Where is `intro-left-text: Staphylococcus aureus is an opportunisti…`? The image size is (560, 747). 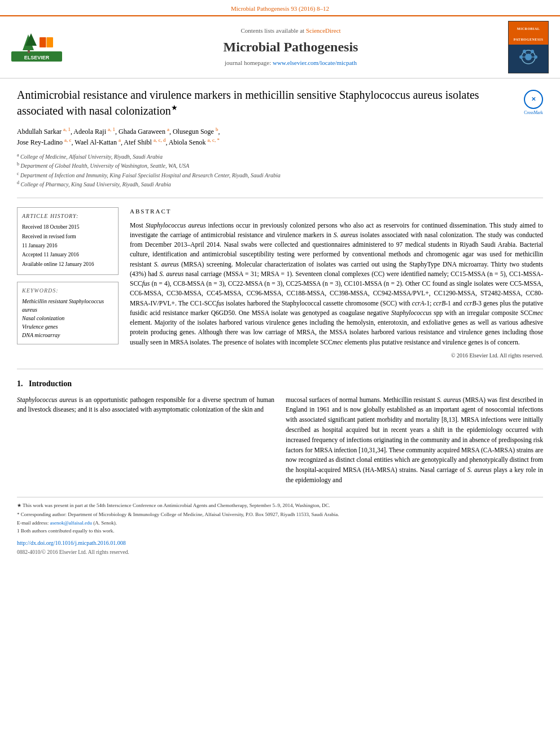 intro-left-text: Staphylococcus aureus is an opportunisti… is located at coordinates (146, 405).